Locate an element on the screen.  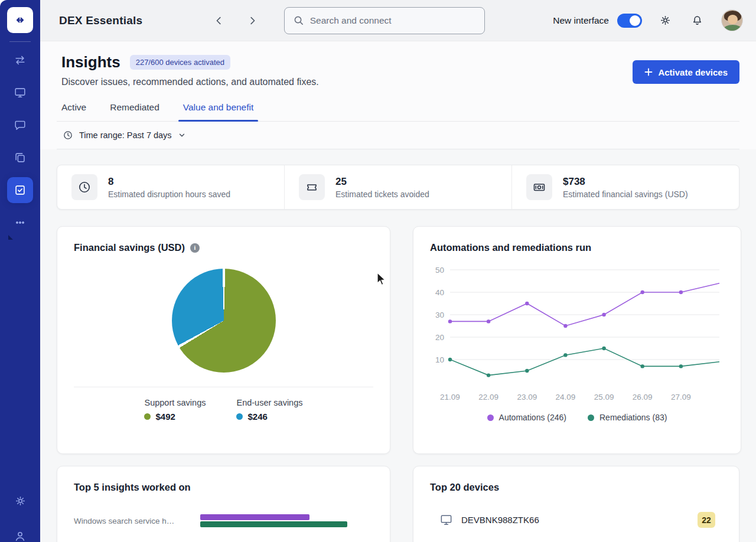
avatar-face is located at coordinates (732, 19).